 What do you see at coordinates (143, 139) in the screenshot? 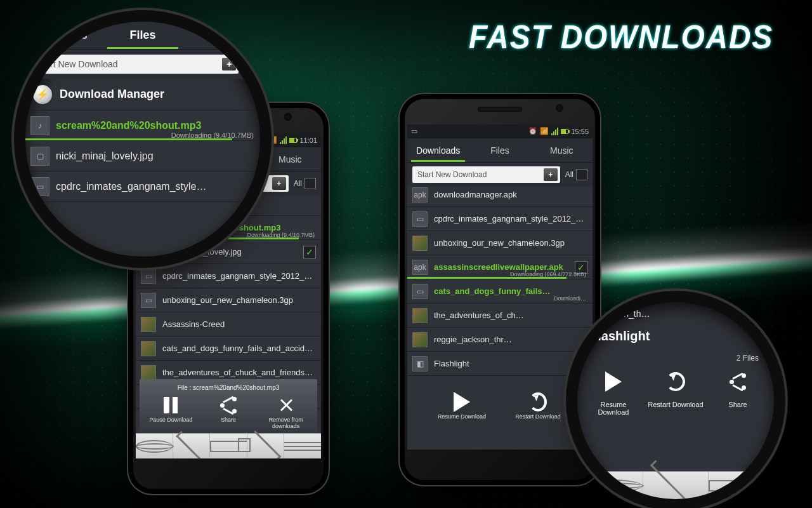
I see `magnifier-top-left: wnloads Files M… Start New Download + Al…` at bounding box center [143, 139].